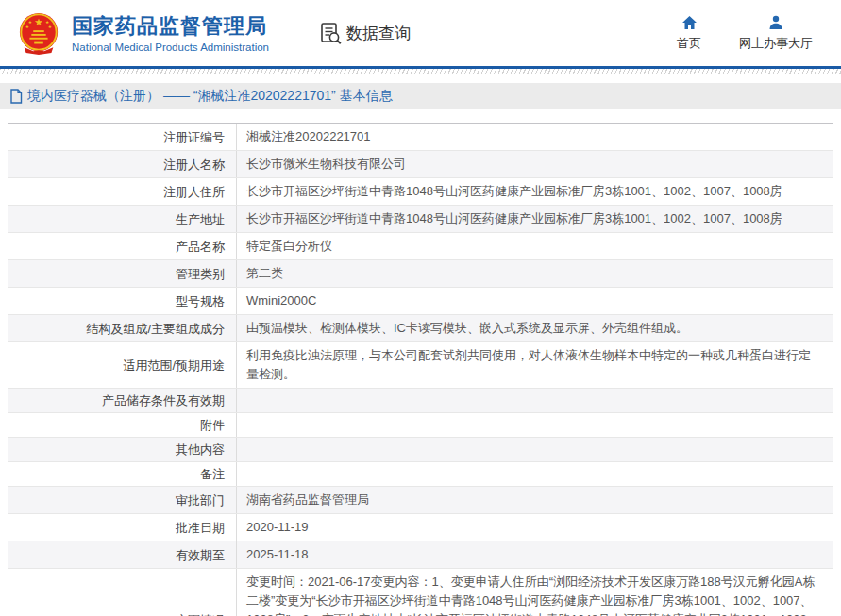 This screenshot has height=616, width=841. Describe the element at coordinates (123, 219) in the screenshot. I see `row-label: 生产地址` at that location.